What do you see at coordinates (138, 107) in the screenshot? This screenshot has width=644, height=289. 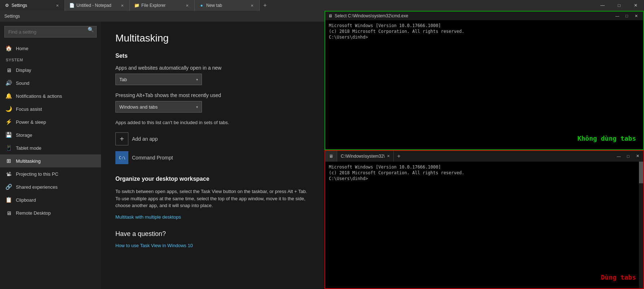 I see `alttab-dropdown-value: Windows and tabs` at bounding box center [138, 107].